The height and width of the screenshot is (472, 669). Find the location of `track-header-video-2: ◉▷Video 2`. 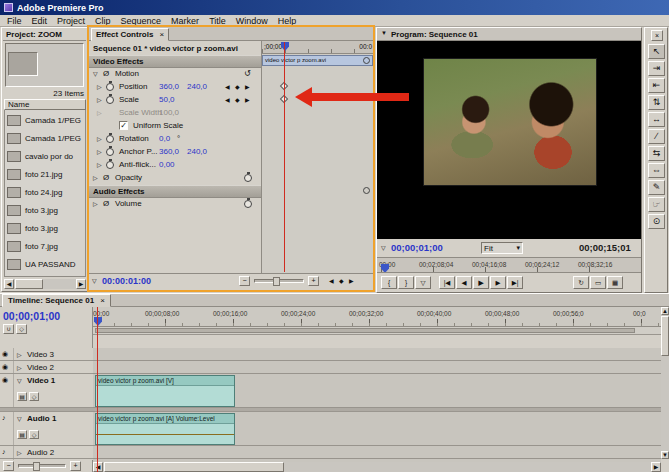

track-header-video-2: ◉▷Video 2 is located at coordinates (46, 368).